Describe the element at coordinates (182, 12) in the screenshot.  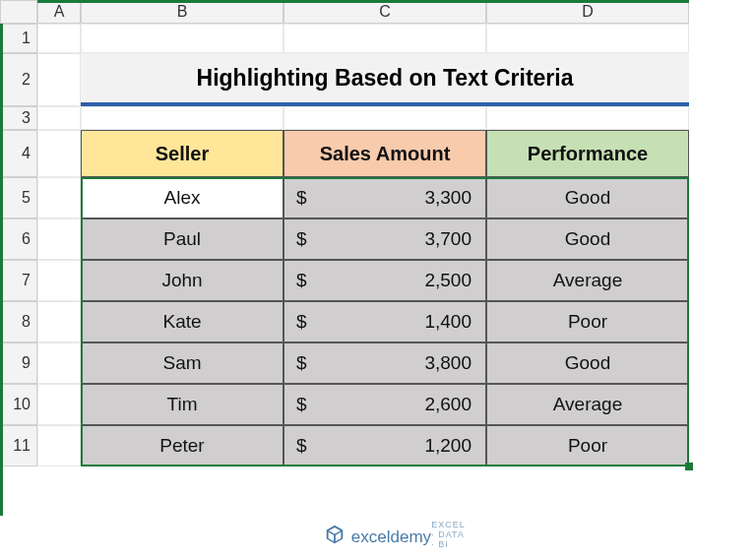
I see `col-header-B: B` at that location.